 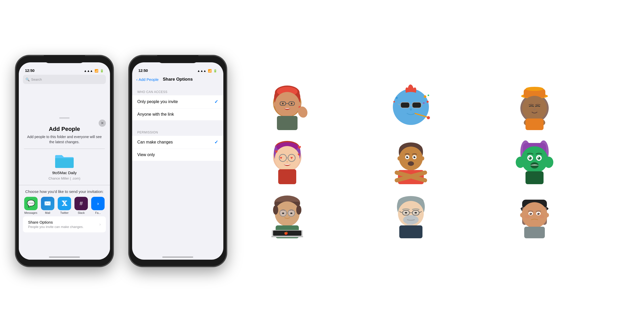 What do you see at coordinates (137, 79) in the screenshot?
I see `back-chevron-icon: ‹` at bounding box center [137, 79].